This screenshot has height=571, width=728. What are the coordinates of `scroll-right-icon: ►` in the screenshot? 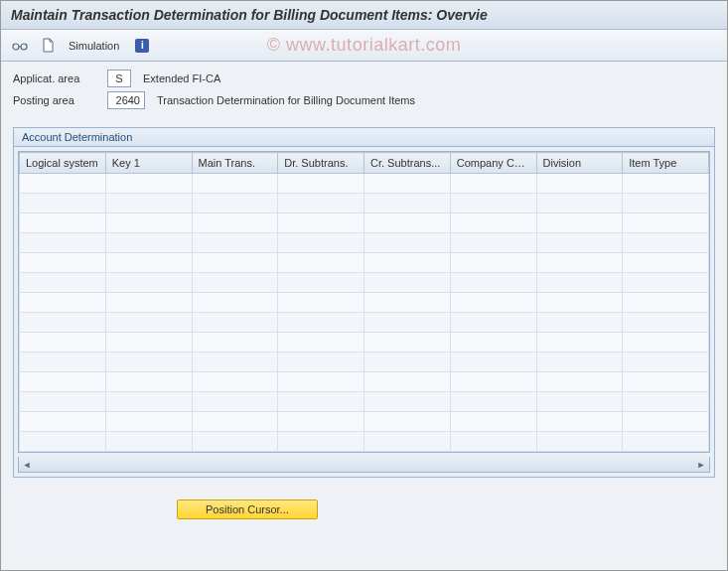 It's located at (701, 465).